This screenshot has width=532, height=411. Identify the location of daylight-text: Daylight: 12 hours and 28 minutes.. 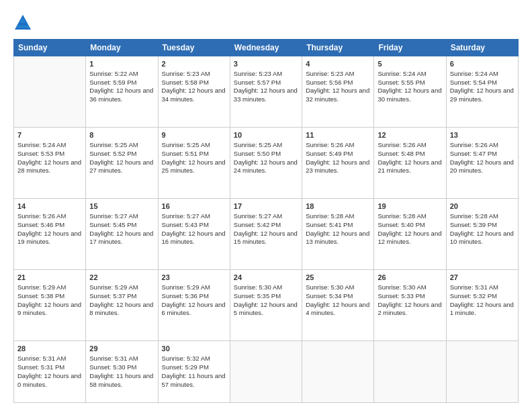
(50, 167).